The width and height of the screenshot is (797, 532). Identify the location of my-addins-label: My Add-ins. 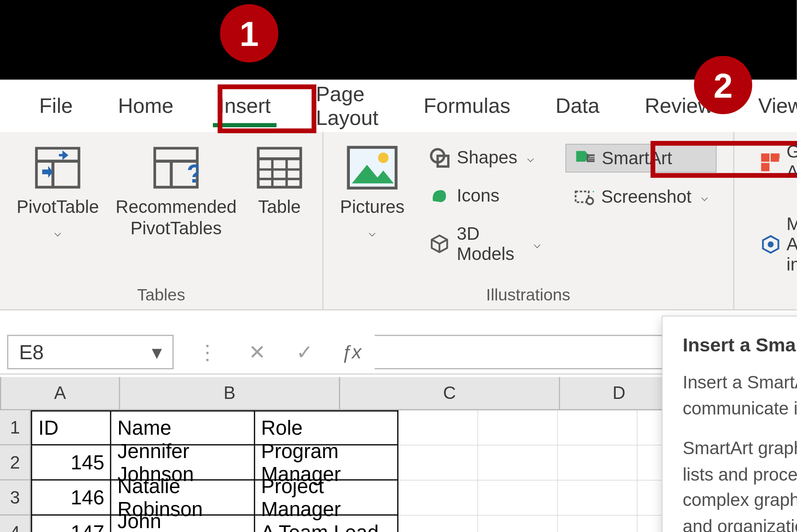
(792, 244).